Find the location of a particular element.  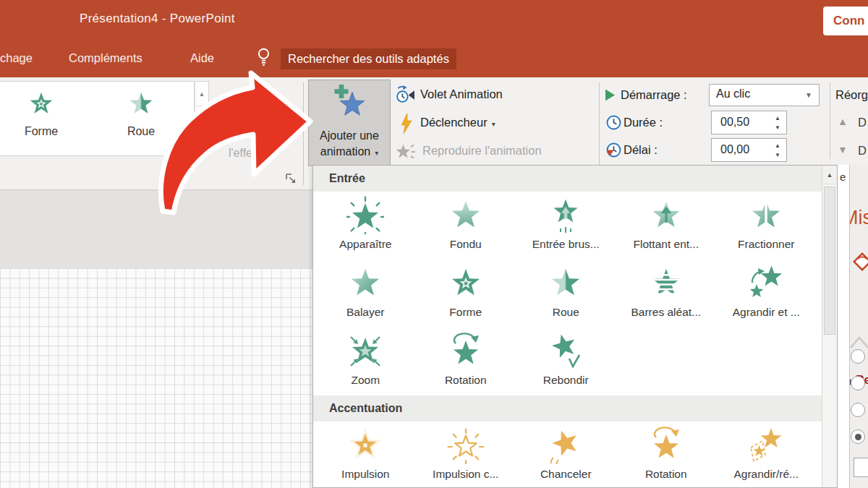

animation-effect-label: Flottant ent... is located at coordinates (666, 244).